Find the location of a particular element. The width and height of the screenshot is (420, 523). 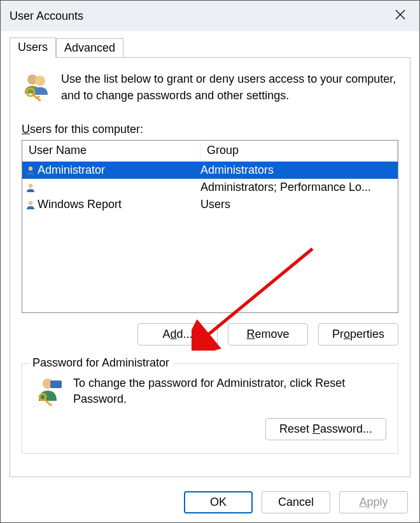

users-list-label: Users for this computer: is located at coordinates (210, 130).